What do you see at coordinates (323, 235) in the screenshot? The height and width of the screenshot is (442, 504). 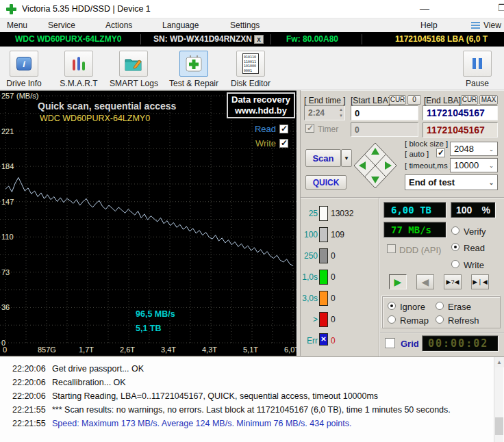 I see `stat-color-box` at bounding box center [323, 235].